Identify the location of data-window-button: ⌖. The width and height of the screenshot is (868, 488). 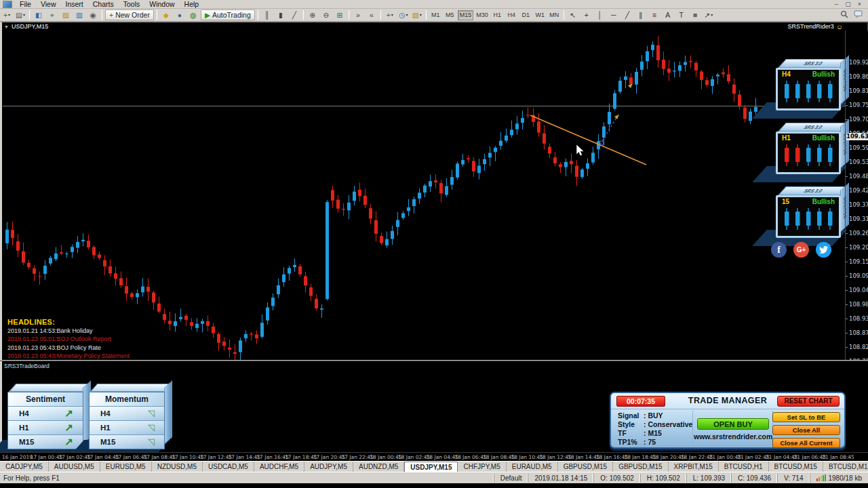
(52, 15).